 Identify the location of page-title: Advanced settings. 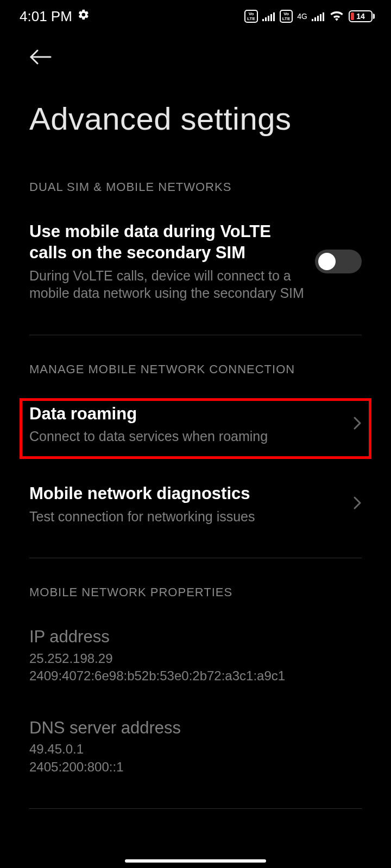
(195, 112).